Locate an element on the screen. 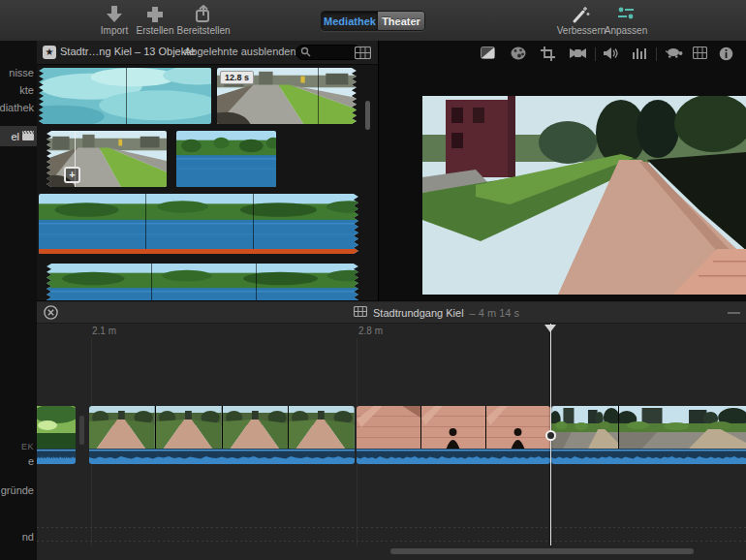  stabilization-camera-icon is located at coordinates (577, 54).